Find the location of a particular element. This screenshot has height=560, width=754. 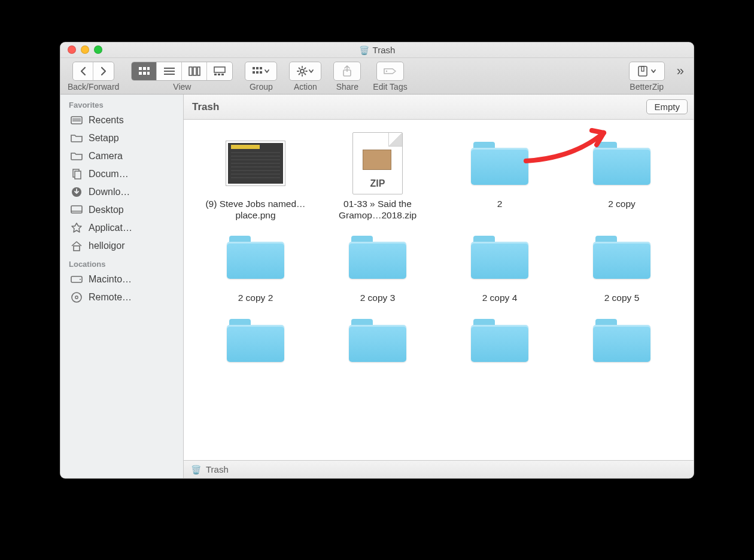

action-seg is located at coordinates (305, 71).